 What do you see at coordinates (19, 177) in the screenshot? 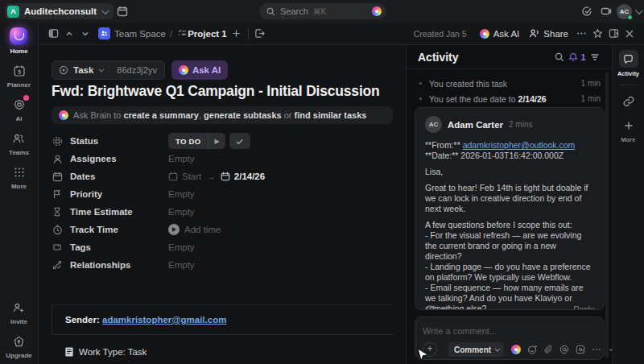
I see `sidebar-item-more: More` at bounding box center [19, 177].